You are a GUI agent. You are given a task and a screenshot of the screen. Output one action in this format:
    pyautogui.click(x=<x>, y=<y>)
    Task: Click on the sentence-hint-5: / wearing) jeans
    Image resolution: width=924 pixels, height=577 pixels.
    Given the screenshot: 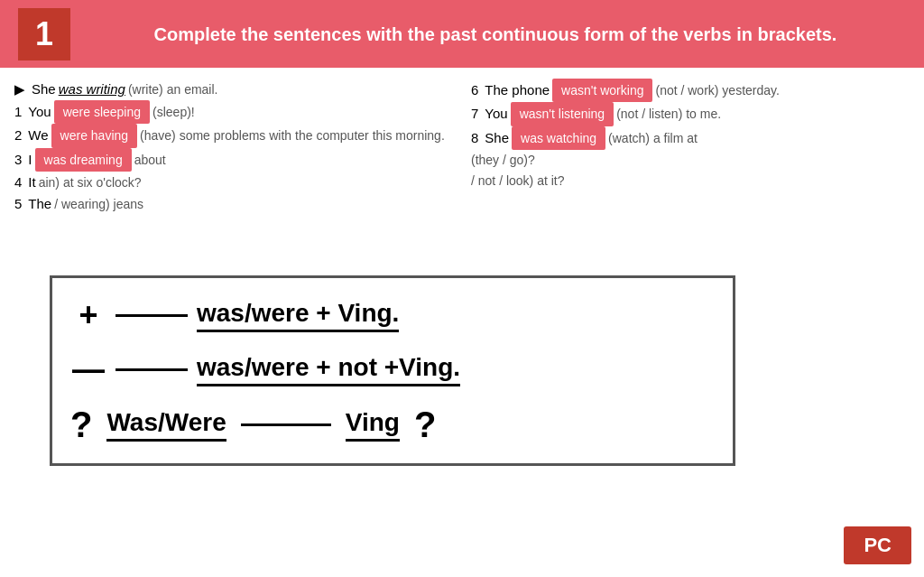 What is the action you would take?
    pyautogui.click(x=99, y=204)
    